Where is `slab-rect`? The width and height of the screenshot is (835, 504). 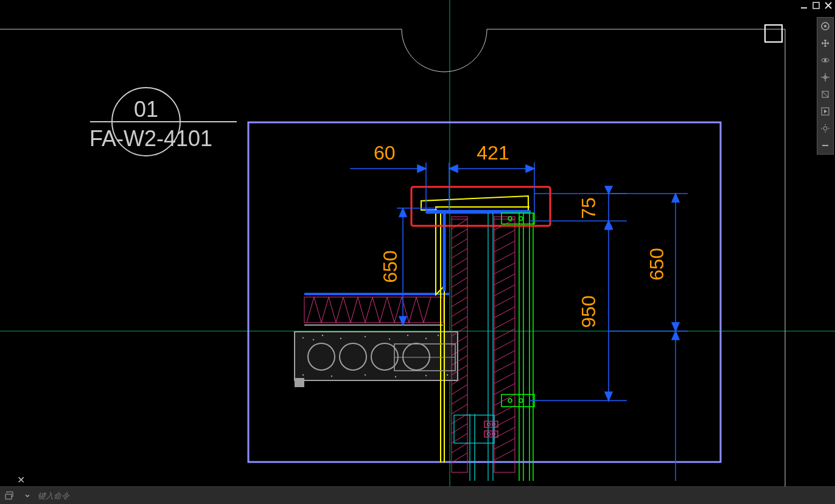
slab-rect is located at coordinates (376, 356).